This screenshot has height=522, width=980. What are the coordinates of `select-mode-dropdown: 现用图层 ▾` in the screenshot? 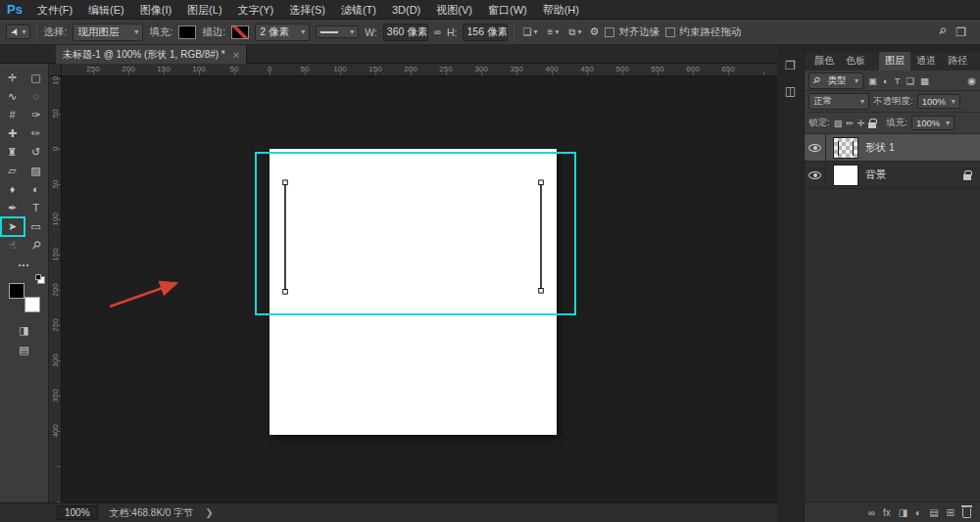 It's located at (108, 32).